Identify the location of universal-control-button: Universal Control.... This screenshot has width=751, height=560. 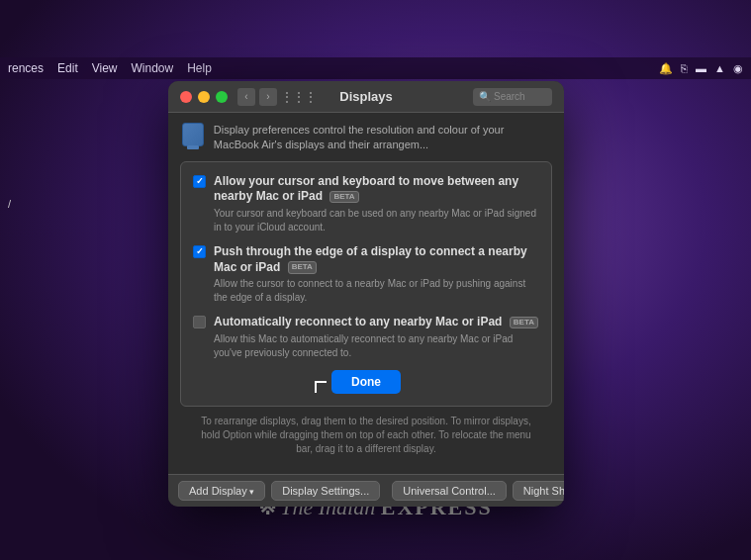
(449, 491).